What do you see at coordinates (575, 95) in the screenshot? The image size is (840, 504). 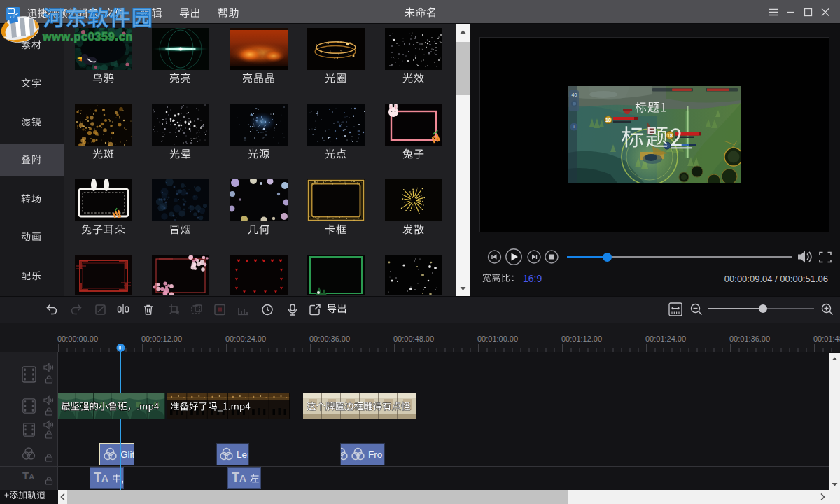 I see `svg-text: 40` at bounding box center [575, 95].